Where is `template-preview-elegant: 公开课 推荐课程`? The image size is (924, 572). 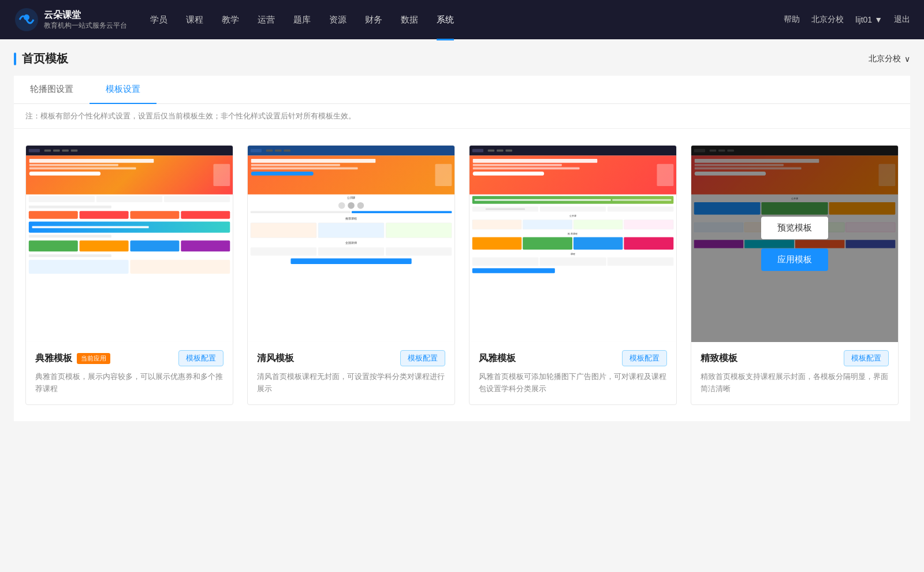 template-preview-elegant: 公开课 推荐课程 is located at coordinates (573, 244).